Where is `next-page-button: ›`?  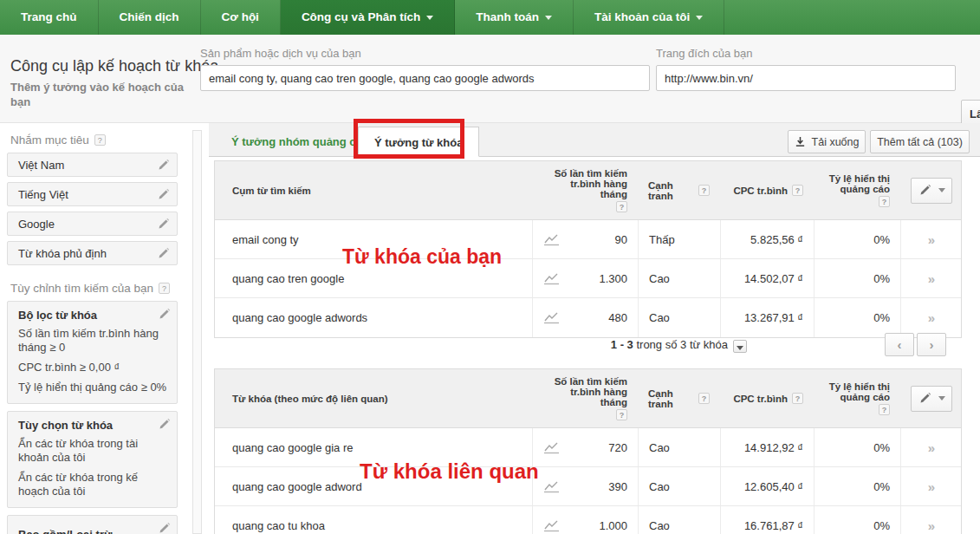
next-page-button: › is located at coordinates (931, 345).